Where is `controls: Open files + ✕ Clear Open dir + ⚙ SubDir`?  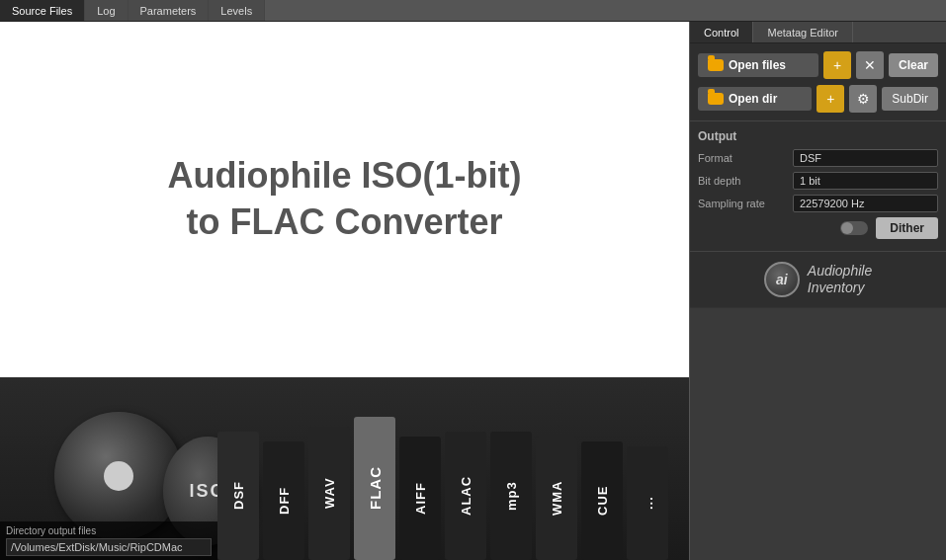
controls: Open files + ✕ Clear Open dir + ⚙ SubDir is located at coordinates (818, 82).